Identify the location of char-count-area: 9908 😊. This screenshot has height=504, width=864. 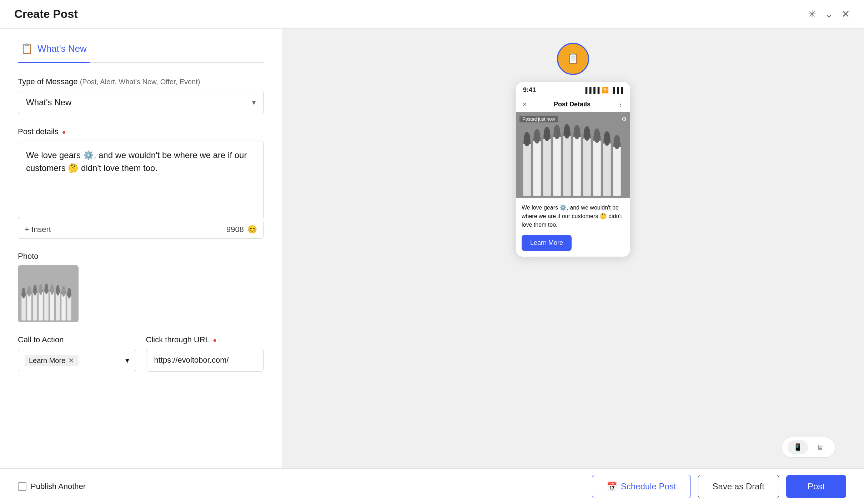
(242, 230).